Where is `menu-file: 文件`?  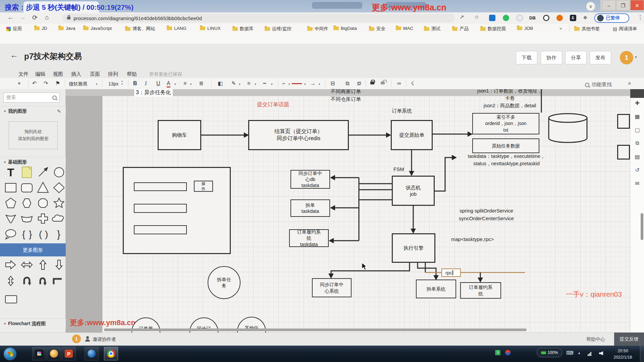 menu-file: 文件 is located at coordinates (23, 74).